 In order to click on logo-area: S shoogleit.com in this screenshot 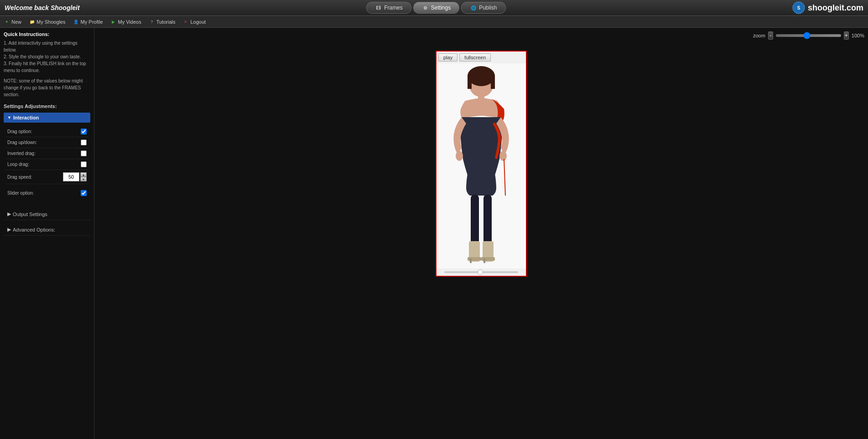, I will do `click(828, 8)`.